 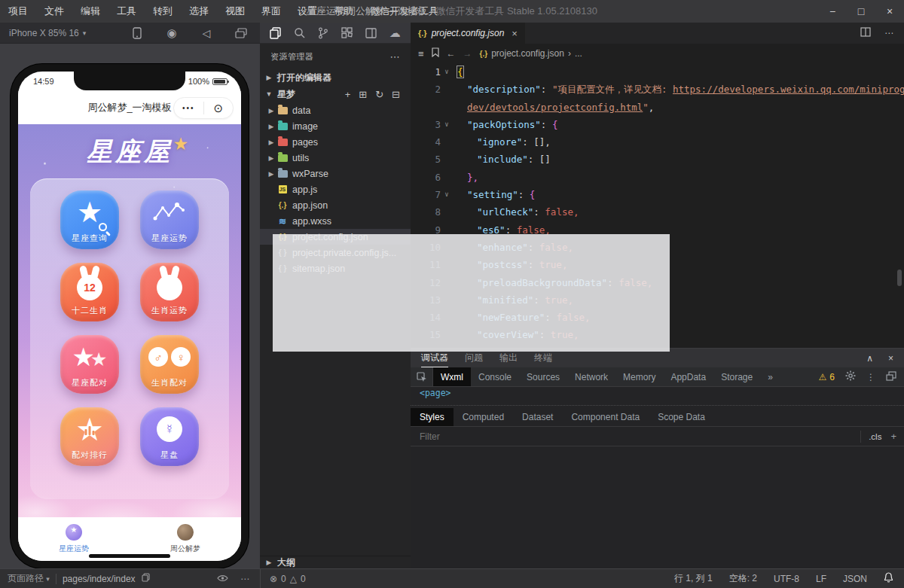 I want to click on devtools-tab-console: Console, so click(x=495, y=376).